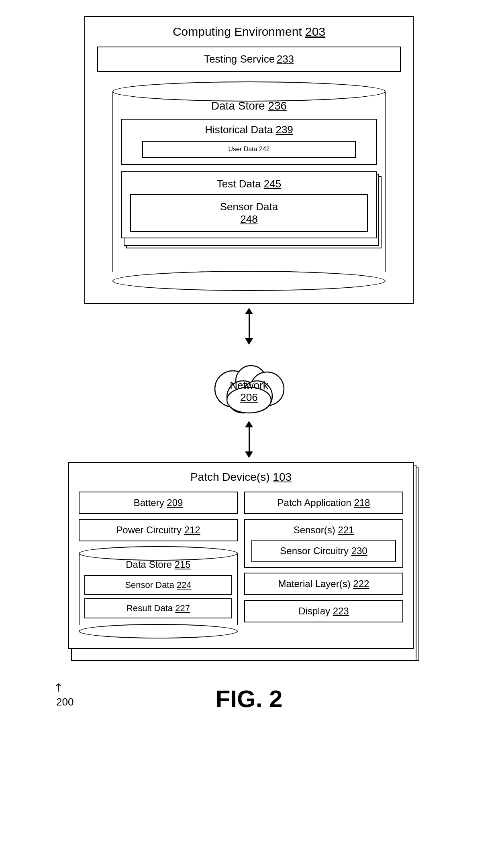 The width and height of the screenshot is (498, 868). Describe the element at coordinates (158, 631) in the screenshot. I see `small-cylinder-bottom` at that location.